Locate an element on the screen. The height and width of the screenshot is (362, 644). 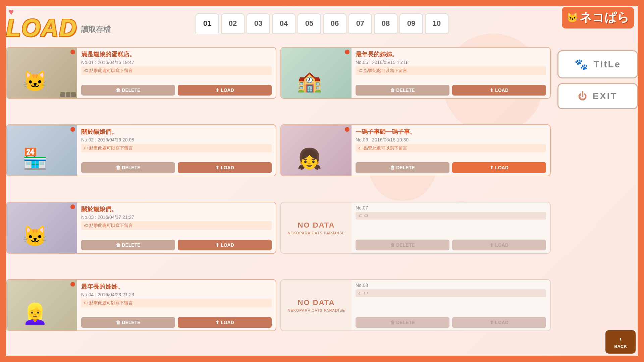
save-info-5: 最年長的姊姊。 No.05 : 2016/05/15 15:18 點擊此處可以寫… is located at coordinates (451, 73).